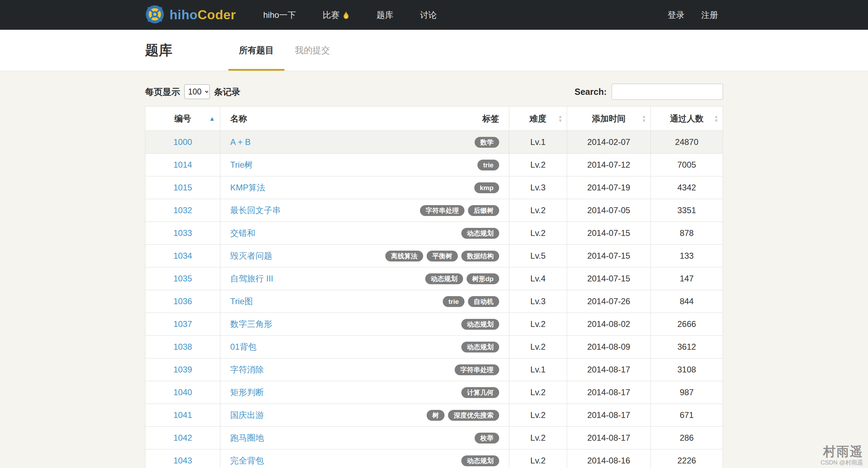  I want to click on date-cell: 2014-08-16, so click(609, 459).